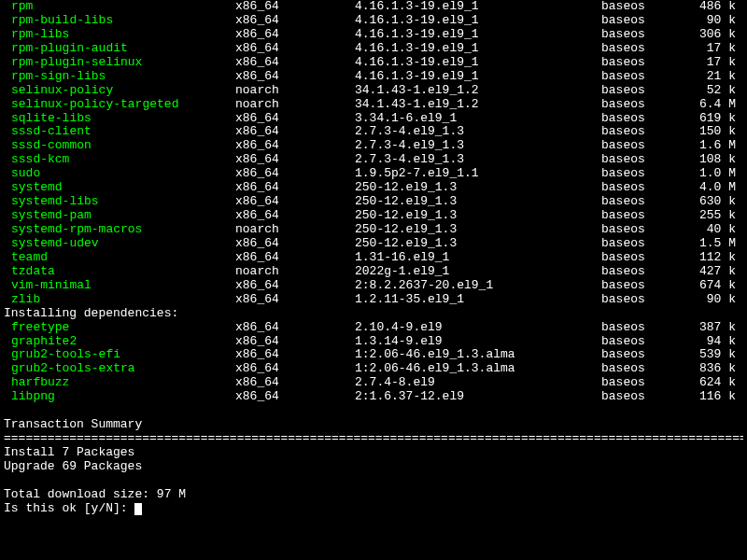 The height and width of the screenshot is (560, 747). I want to click on package-row: tzdatanoarch2022g-1.el9_1baseos427 k, so click(374, 273).